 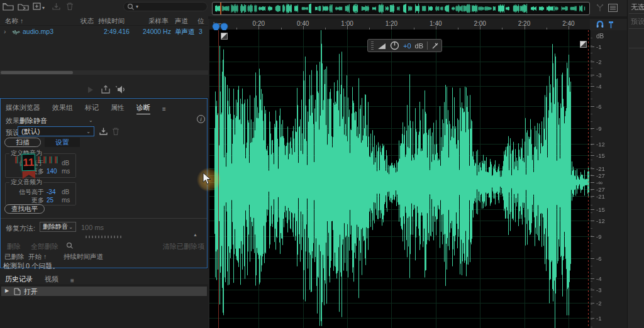 What do you see at coordinates (14, 246) in the screenshot?
I see `delete-button: 删除` at bounding box center [14, 246].